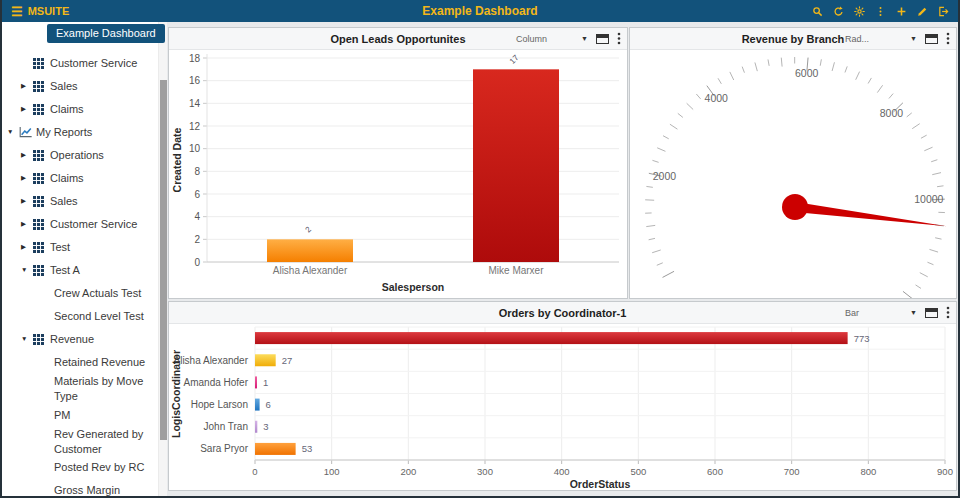 This screenshot has width=960, height=498. What do you see at coordinates (818, 12) in the screenshot?
I see `search-icon` at bounding box center [818, 12].